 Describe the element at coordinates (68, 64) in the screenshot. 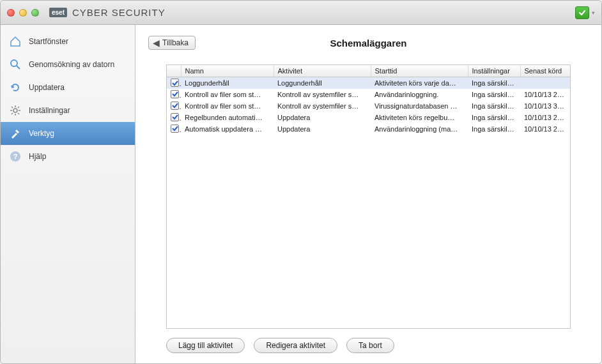

I see `sidebar-item-scan: Genomsökning av datorn` at that location.